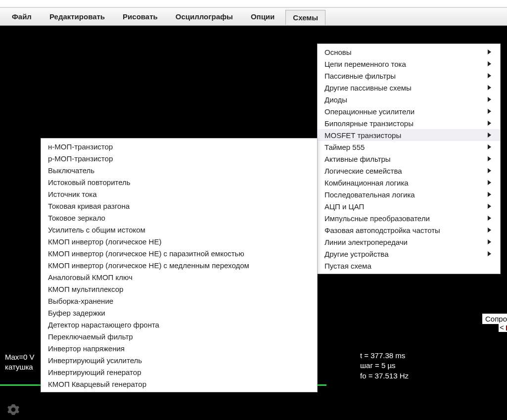  What do you see at coordinates (179, 253) in the screenshot?
I see `mosfet-item: КМОП инвертор (логическое НЕ) с паразитн…` at bounding box center [179, 253].